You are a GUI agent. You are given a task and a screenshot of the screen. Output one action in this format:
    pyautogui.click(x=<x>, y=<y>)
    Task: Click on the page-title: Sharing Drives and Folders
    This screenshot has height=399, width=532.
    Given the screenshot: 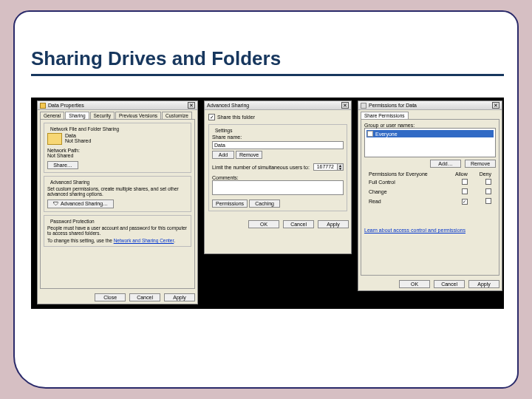 What is the action you would take?
    pyautogui.click(x=156, y=59)
    